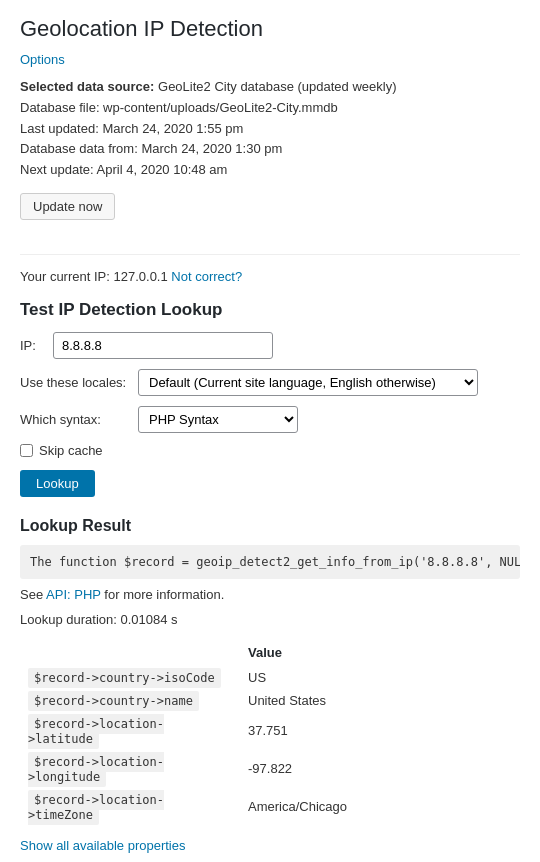 The height and width of the screenshot is (862, 540). Describe the element at coordinates (270, 769) in the screenshot. I see `table-row: $record->location->longitude -97.822` at that location.